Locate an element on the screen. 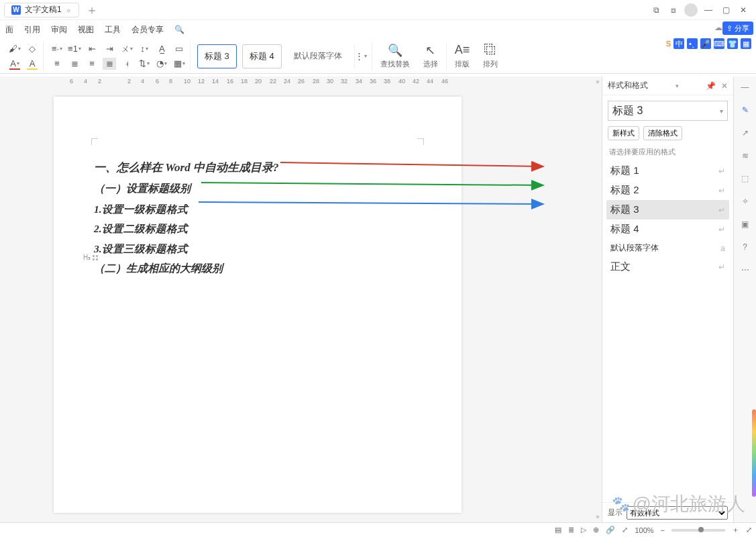 The height and width of the screenshot is (537, 756). style-list-item: 标题 1↵ is located at coordinates (668, 170).